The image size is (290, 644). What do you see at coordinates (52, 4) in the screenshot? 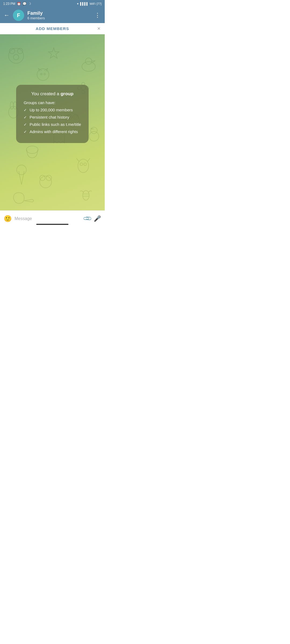
I see `status-bar: 1:23 PM ⏰ 💬 ☽ ✦ ▌▌▌▌ WiFi [77]` at bounding box center [52, 4].